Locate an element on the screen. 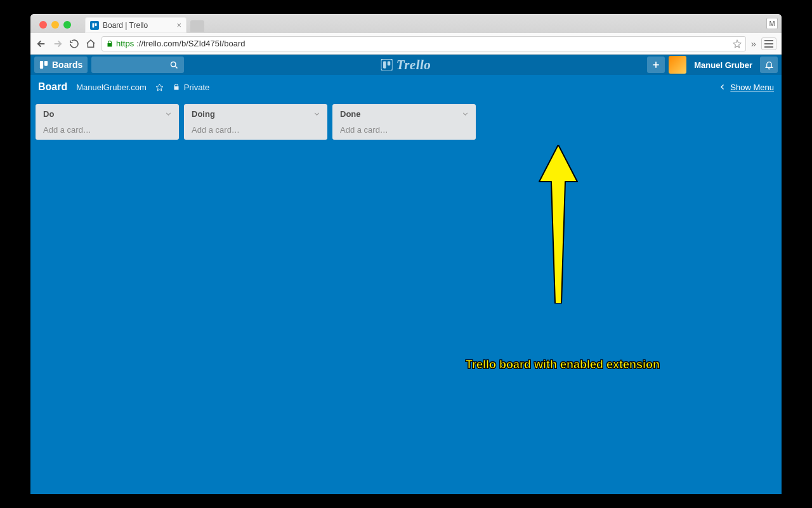 This screenshot has height=508, width=812. window-minimize-button is located at coordinates (55, 25).